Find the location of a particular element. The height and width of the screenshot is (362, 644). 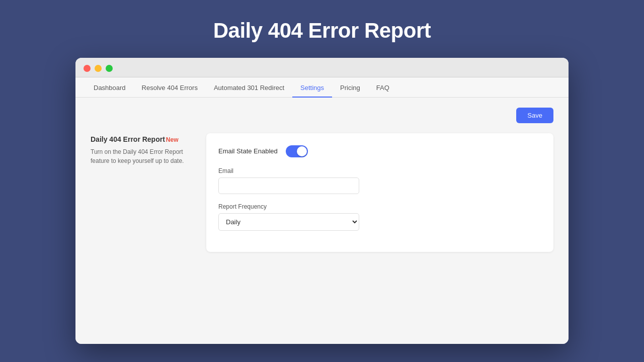

email-input is located at coordinates (289, 186).